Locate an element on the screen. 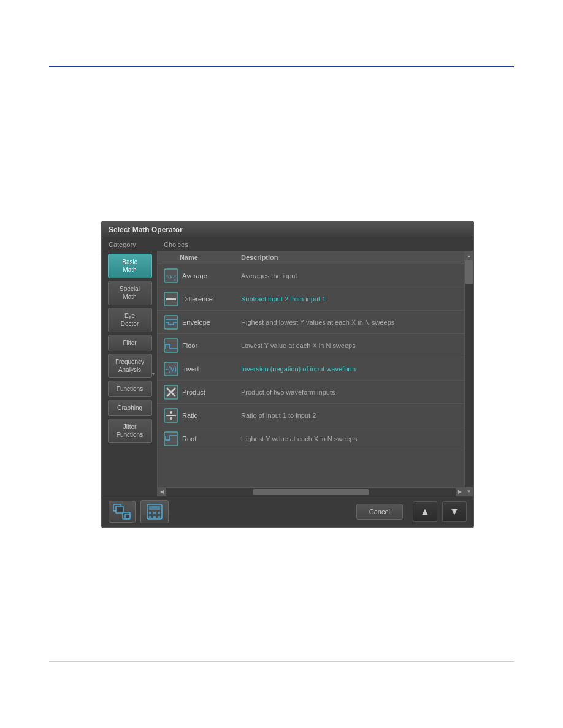 This screenshot has height=728, width=563. svg-text: -(y) is located at coordinates (171, 369).